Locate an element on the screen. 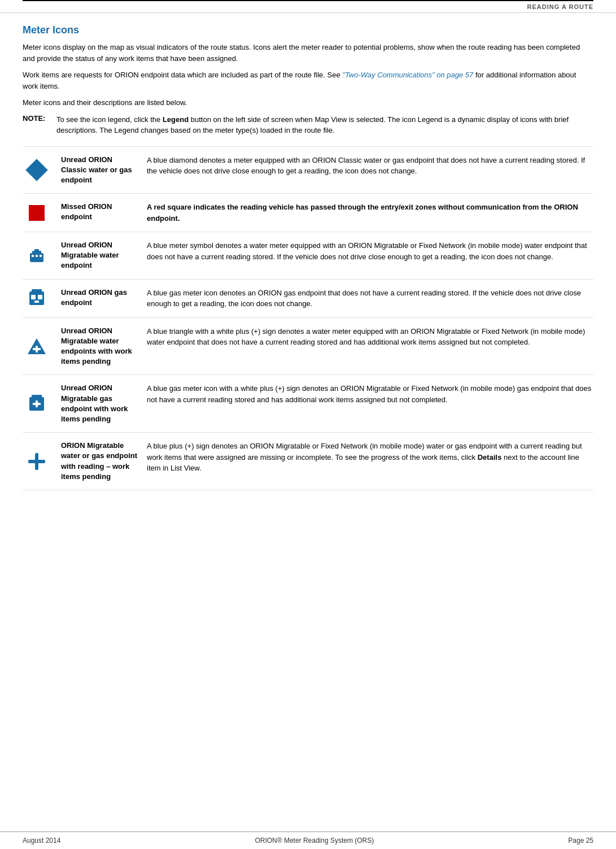  table-row: Unread ORION Classic water or gas endpoi… is located at coordinates (308, 170).